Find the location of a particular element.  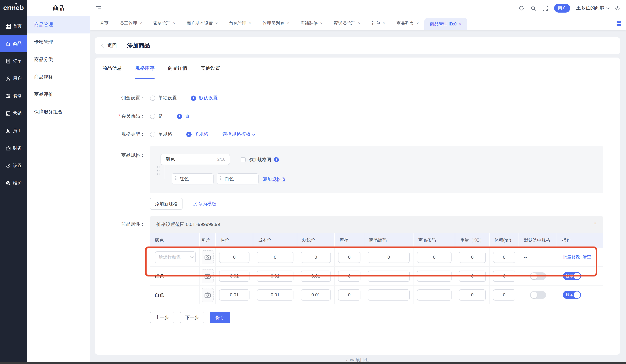

submenu-item-goods-management: 商品管理 is located at coordinates (59, 25).